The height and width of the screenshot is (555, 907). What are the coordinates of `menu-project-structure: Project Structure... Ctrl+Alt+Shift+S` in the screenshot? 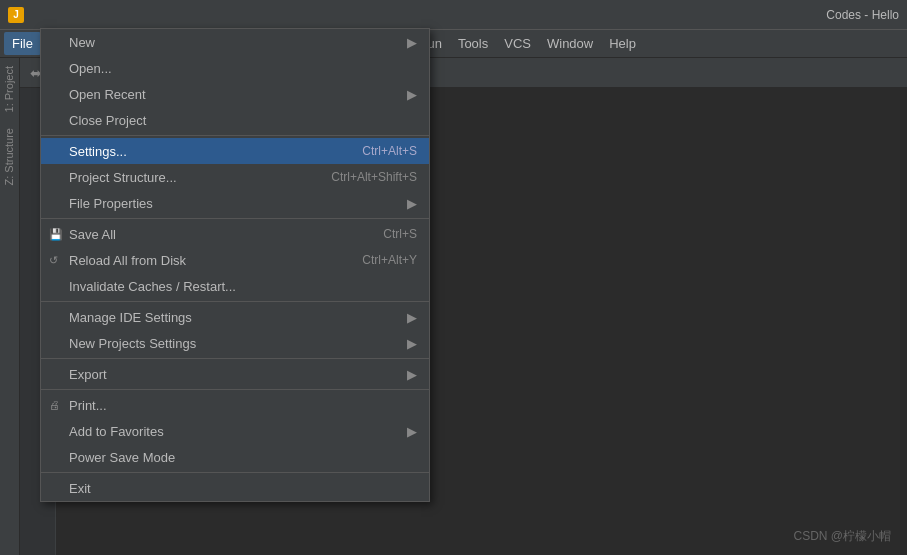 It's located at (235, 177).